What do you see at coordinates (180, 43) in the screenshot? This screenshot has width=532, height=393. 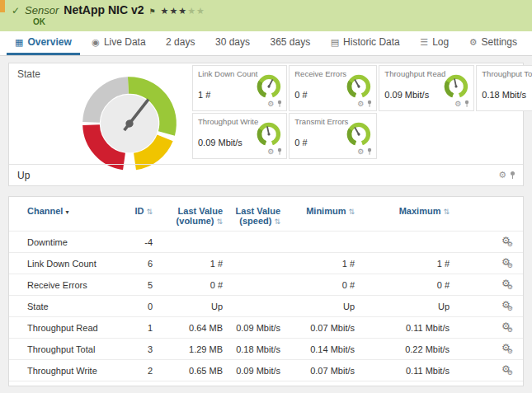 I see `tab-2-days: 2 days` at bounding box center [180, 43].